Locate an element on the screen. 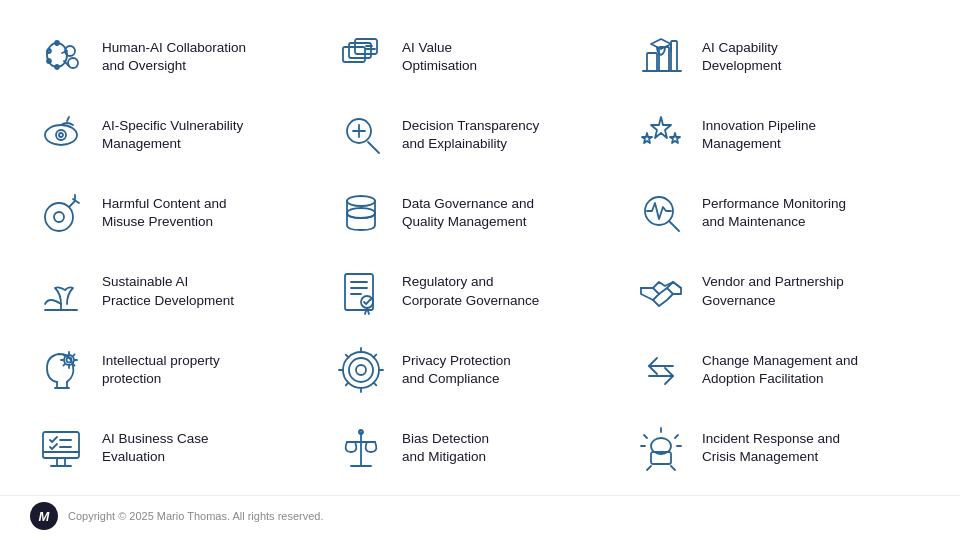 The height and width of the screenshot is (540, 960). item-ai-value: AI ValueOptimisation is located at coordinates (480, 57).